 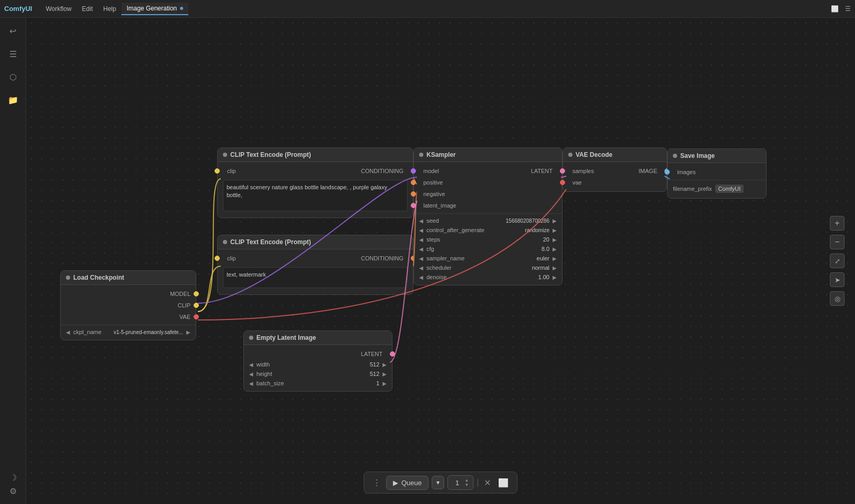 I want to click on ksampler-body: model LATENT positive negative latent_im…, so click(x=488, y=224).